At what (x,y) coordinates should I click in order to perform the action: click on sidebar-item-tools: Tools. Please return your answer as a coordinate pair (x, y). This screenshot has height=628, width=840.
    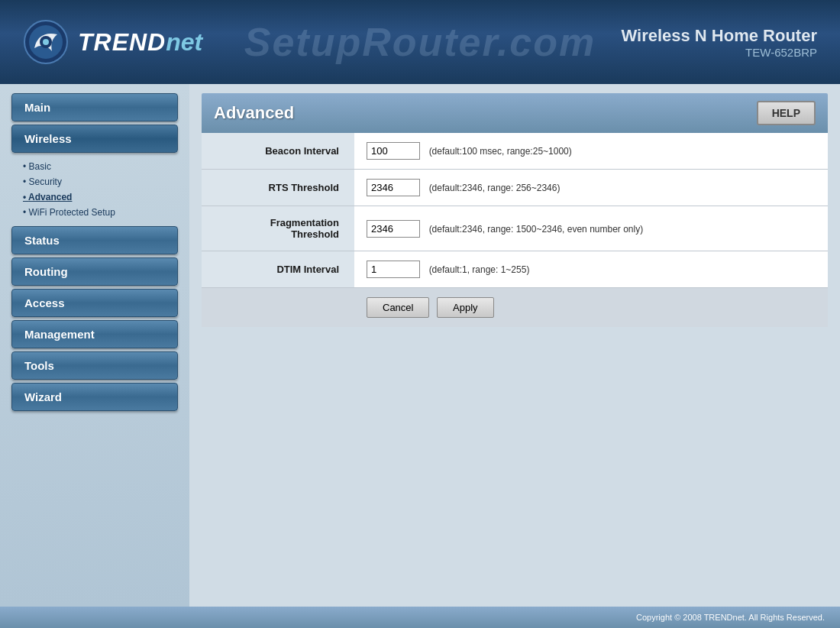
    Looking at the image, I should click on (95, 365).